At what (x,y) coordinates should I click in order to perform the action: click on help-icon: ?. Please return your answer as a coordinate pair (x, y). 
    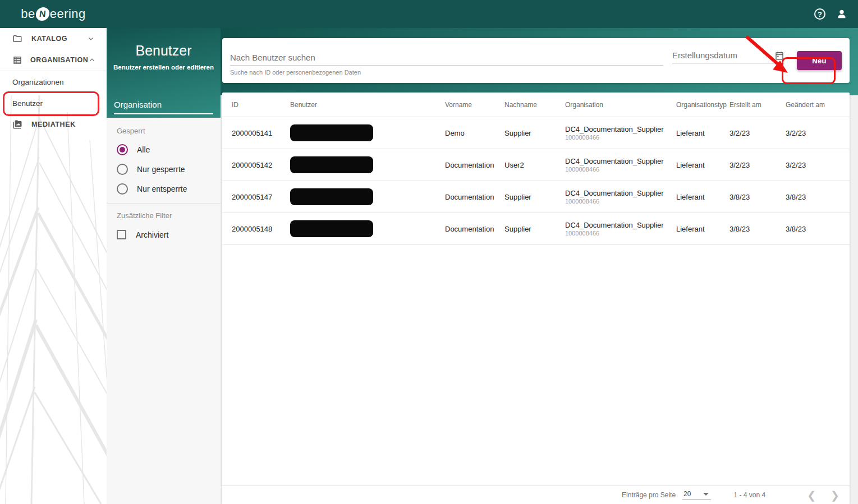
    Looking at the image, I should click on (820, 14).